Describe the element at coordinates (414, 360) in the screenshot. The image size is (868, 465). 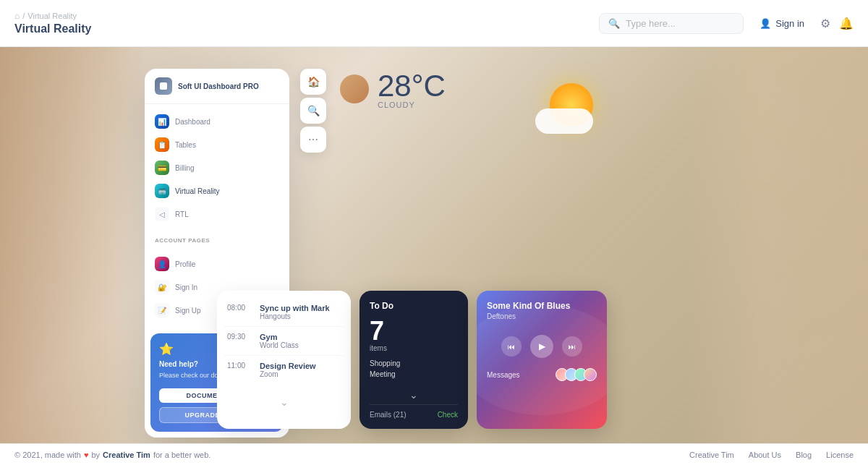
I see `todo-card: To Do 7 items Shopping Meeting ⌄ Emails …` at that location.